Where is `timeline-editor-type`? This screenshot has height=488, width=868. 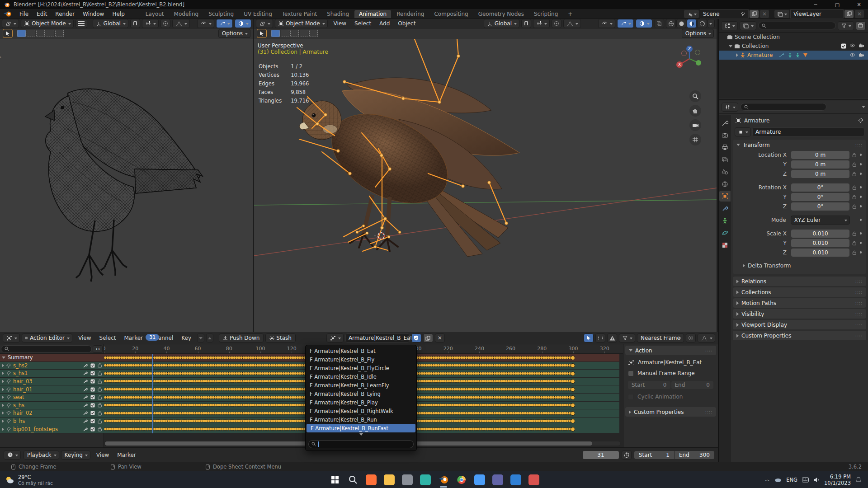
timeline-editor-type is located at coordinates (12, 455).